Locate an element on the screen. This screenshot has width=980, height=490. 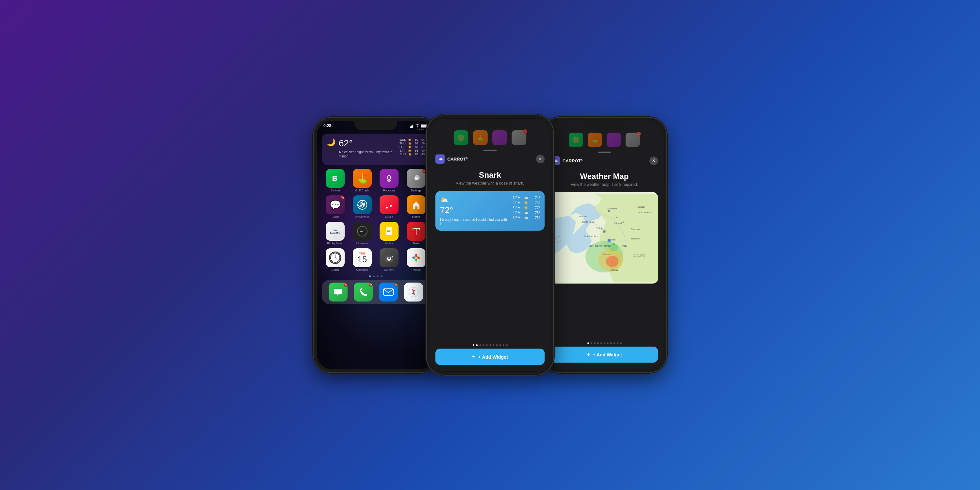
add-widget-plus-snark: + is located at coordinates (474, 357).